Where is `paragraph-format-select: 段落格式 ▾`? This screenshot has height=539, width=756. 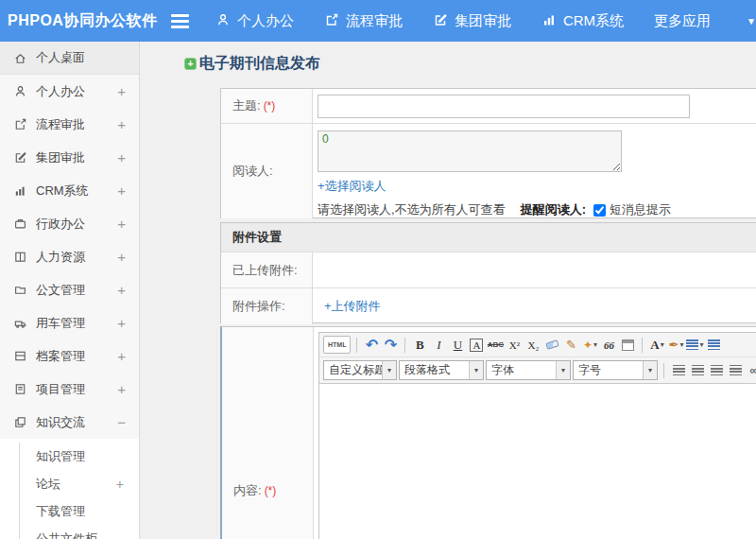 paragraph-format-select: 段落格式 ▾ is located at coordinates (441, 371).